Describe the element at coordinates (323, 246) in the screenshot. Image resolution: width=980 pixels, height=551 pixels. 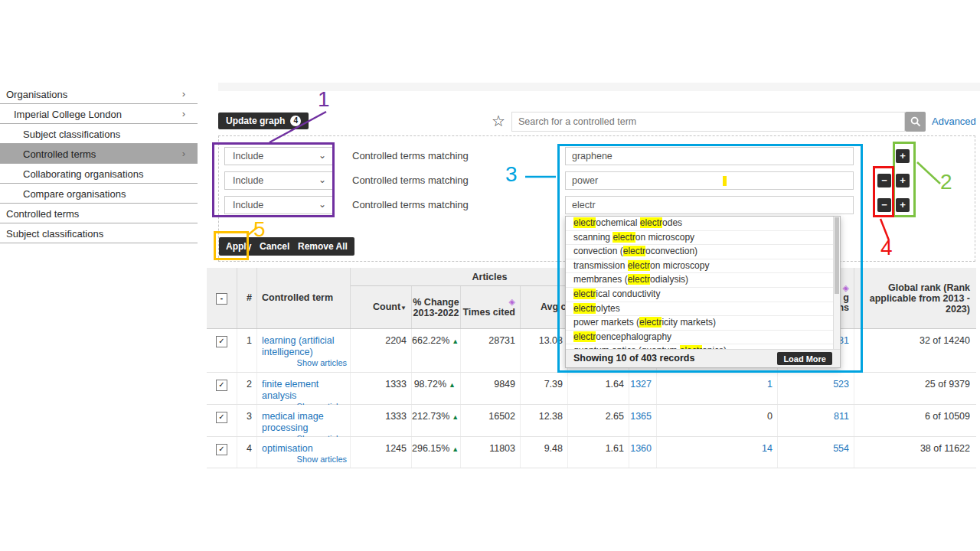
I see `remove-all-button: Remove All` at that location.